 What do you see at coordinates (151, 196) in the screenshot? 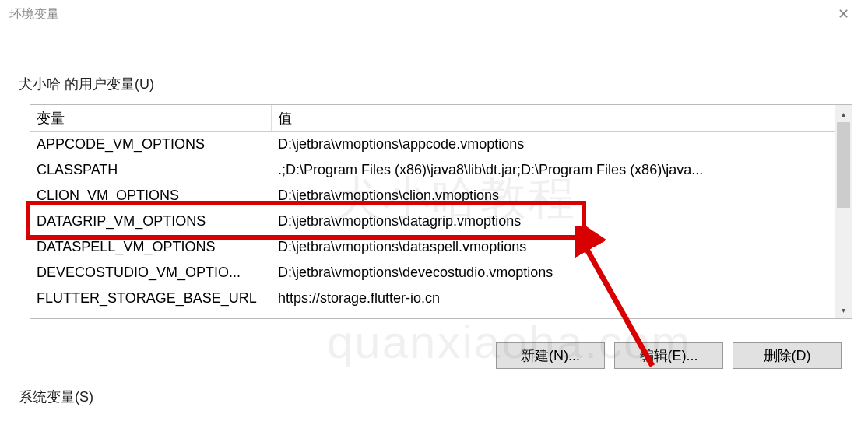
I see `var-name: CLION_VM_OPTIONS` at bounding box center [151, 196].